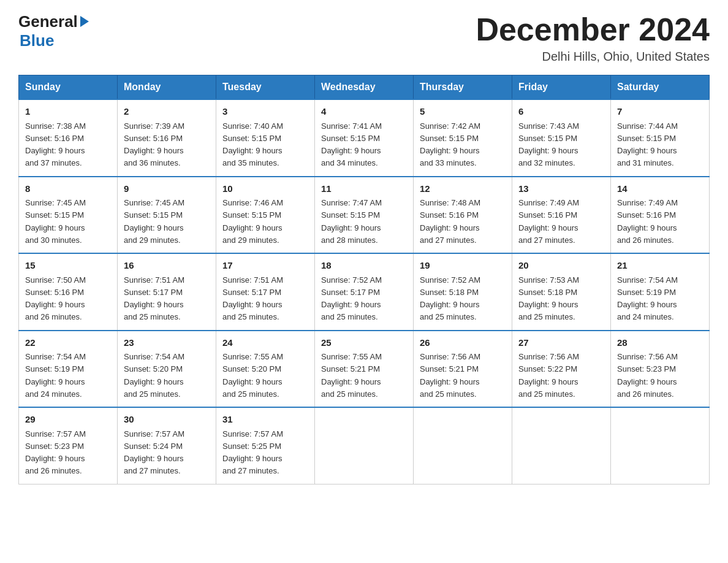  I want to click on day-number: 23, so click(167, 343).